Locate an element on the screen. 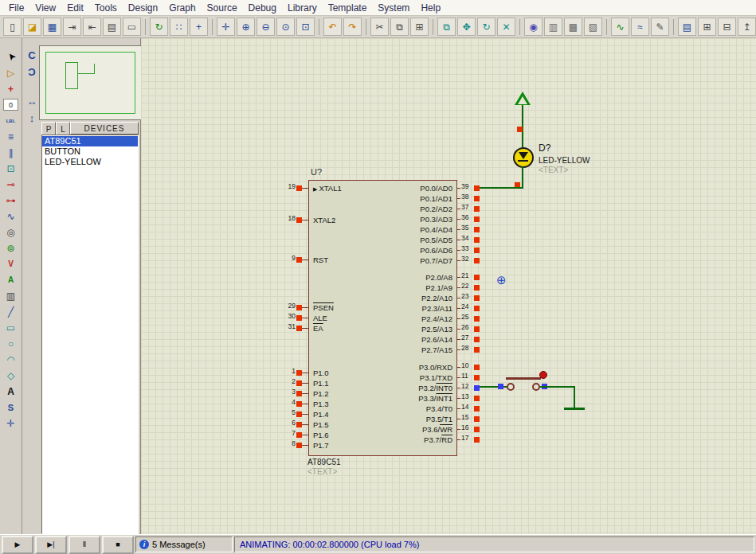 This screenshot has height=554, width=756. chip-at89c51: ▶XTAL1XTAL2RSTPSENALEEAP1.0P1.1P1.2P1.3P… is located at coordinates (382, 318).